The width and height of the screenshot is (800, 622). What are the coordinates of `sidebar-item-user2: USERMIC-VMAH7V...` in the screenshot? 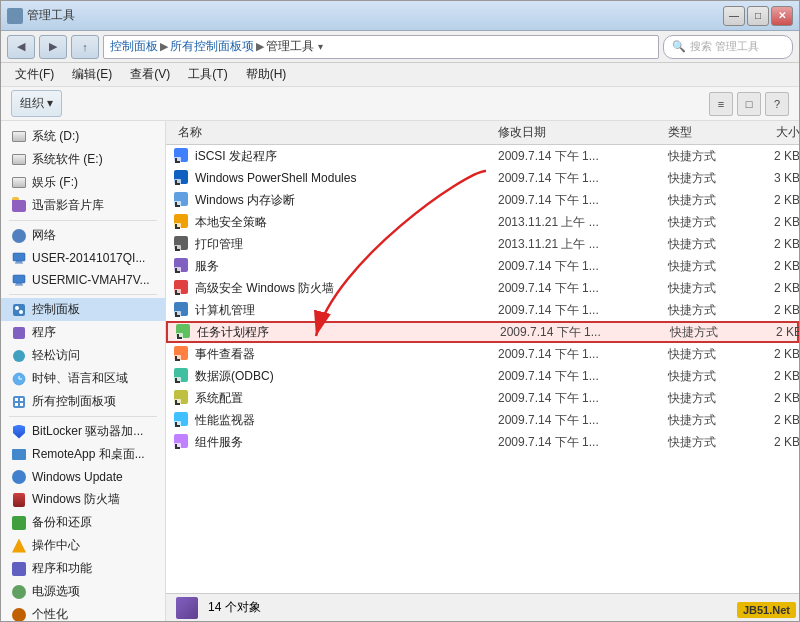 It's located at (83, 280).